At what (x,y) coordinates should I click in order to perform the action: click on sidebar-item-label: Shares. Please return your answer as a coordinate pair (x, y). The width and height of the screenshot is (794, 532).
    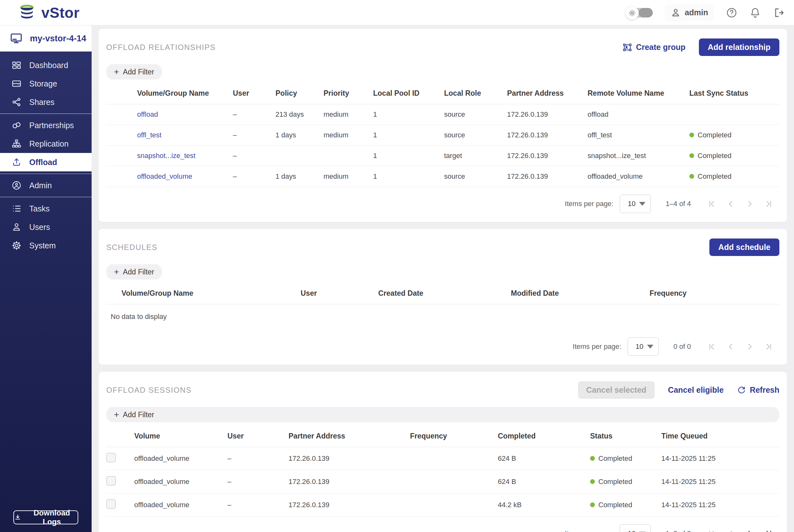
    Looking at the image, I should click on (42, 102).